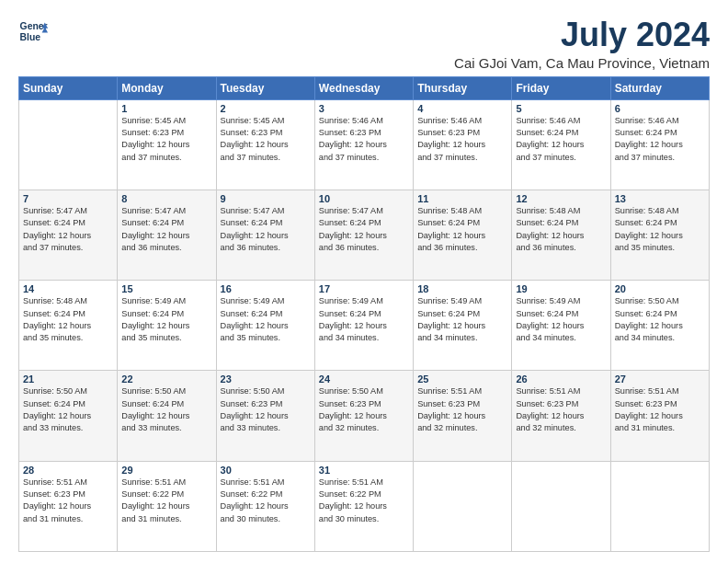 This screenshot has width=728, height=563. I want to click on day-number: 24, so click(364, 379).